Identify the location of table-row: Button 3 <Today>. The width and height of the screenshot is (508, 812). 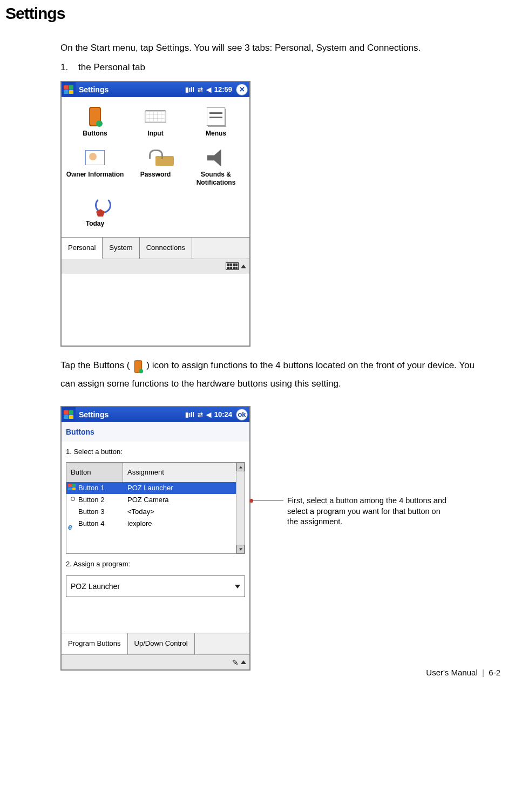
(155, 512).